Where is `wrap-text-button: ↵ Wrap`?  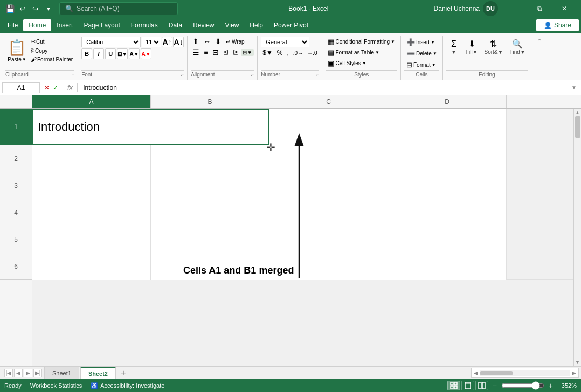 wrap-text-button: ↵ Wrap is located at coordinates (235, 42).